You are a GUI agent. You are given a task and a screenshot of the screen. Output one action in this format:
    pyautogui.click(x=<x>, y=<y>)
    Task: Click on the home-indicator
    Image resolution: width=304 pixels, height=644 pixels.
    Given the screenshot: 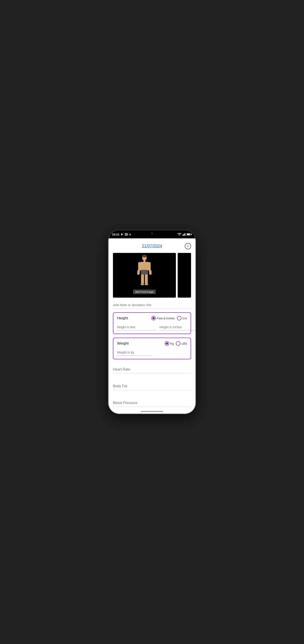 What is the action you would take?
    pyautogui.click(x=152, y=412)
    